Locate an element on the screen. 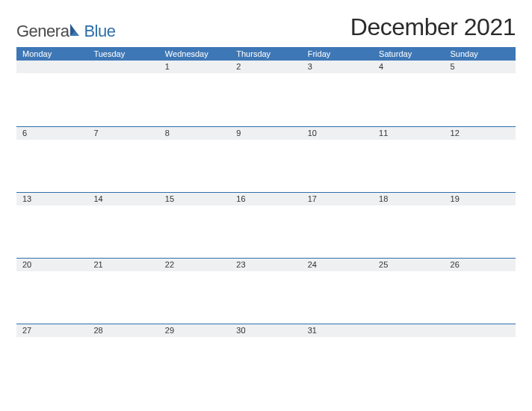  day-cell: 4 is located at coordinates (408, 93).